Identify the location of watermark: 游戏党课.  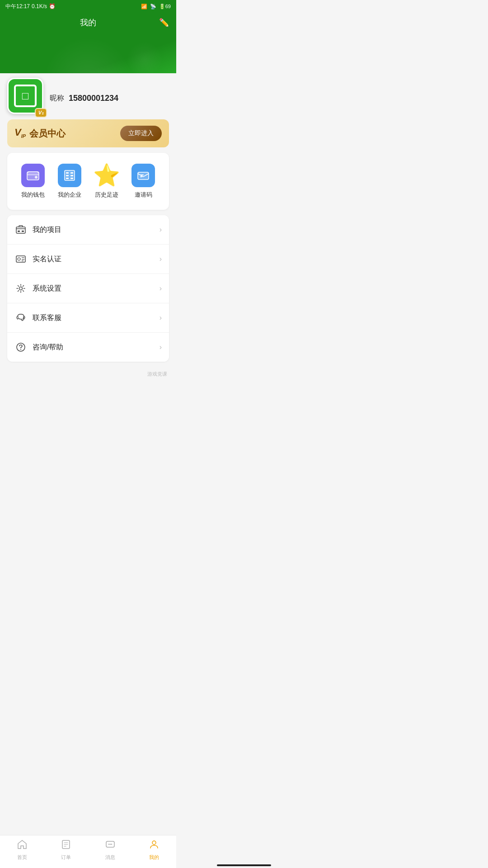
(88, 373).